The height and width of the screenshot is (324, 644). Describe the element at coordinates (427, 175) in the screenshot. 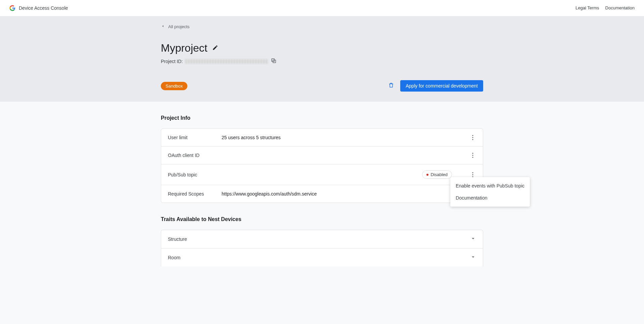

I see `status-dot-icon` at that location.